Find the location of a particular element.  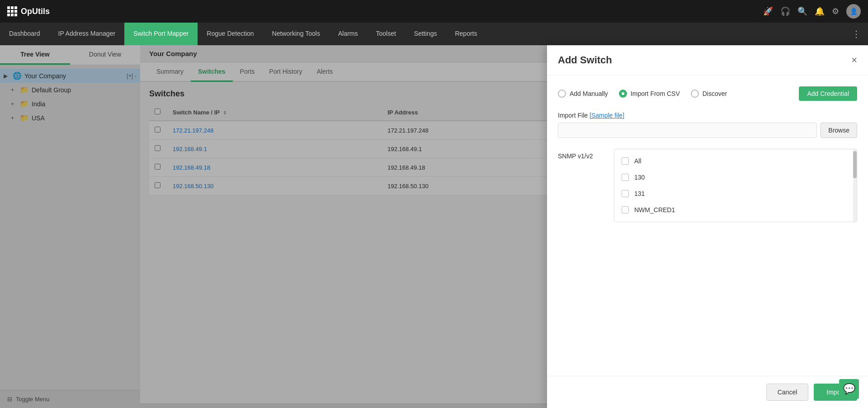

scrollbar-thumb is located at coordinates (855, 165).